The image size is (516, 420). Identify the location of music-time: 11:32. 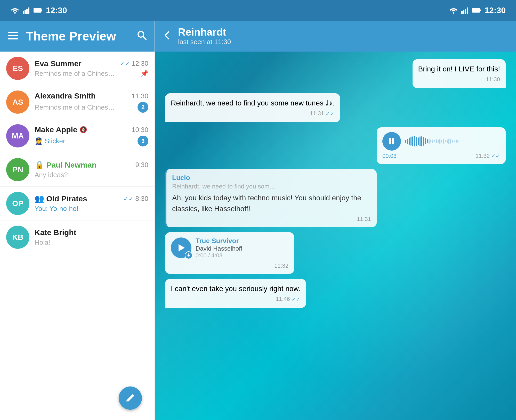
(230, 266).